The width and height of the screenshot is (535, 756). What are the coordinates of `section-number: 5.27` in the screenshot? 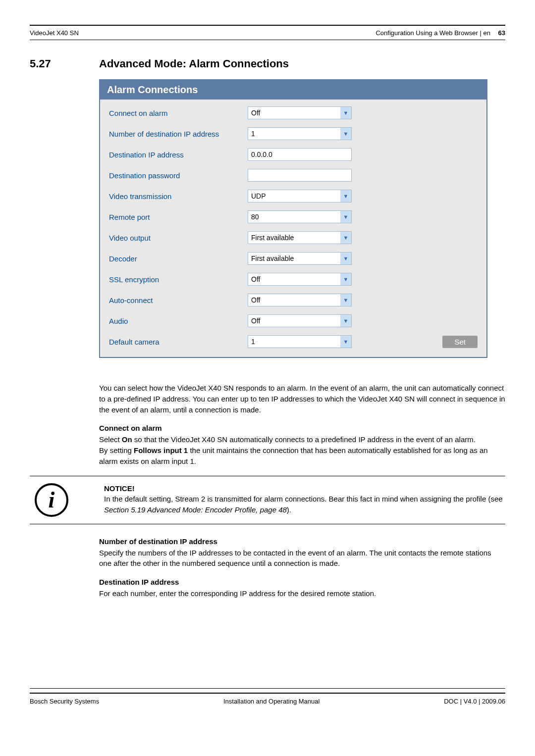 It's located at (64, 64).